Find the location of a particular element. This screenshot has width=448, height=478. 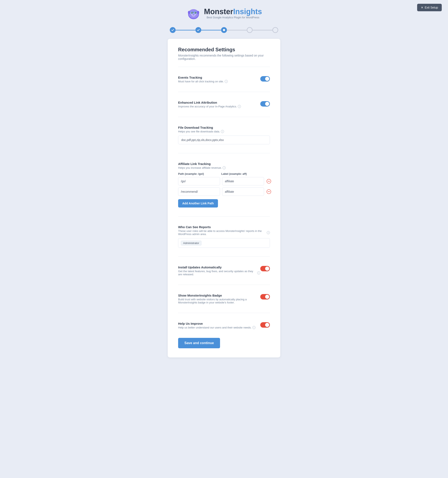

install-updates-toggle is located at coordinates (265, 269).